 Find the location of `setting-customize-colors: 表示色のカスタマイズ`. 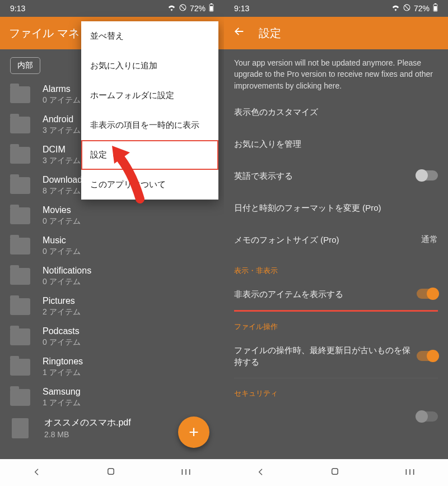

setting-customize-colors: 表示色のカスタマイズ is located at coordinates (336, 112).